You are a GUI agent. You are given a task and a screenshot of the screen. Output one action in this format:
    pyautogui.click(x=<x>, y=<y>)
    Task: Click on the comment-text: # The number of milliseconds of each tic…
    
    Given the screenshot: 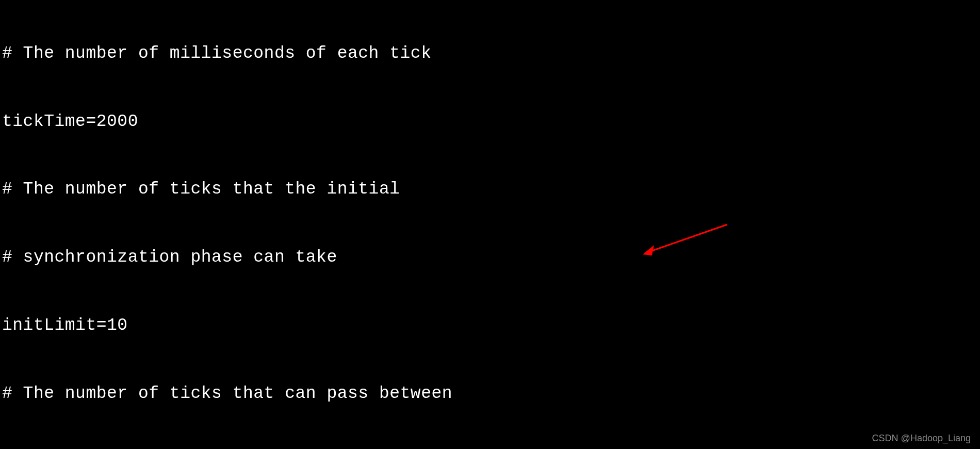 What is the action you would take?
    pyautogui.click(x=217, y=54)
    